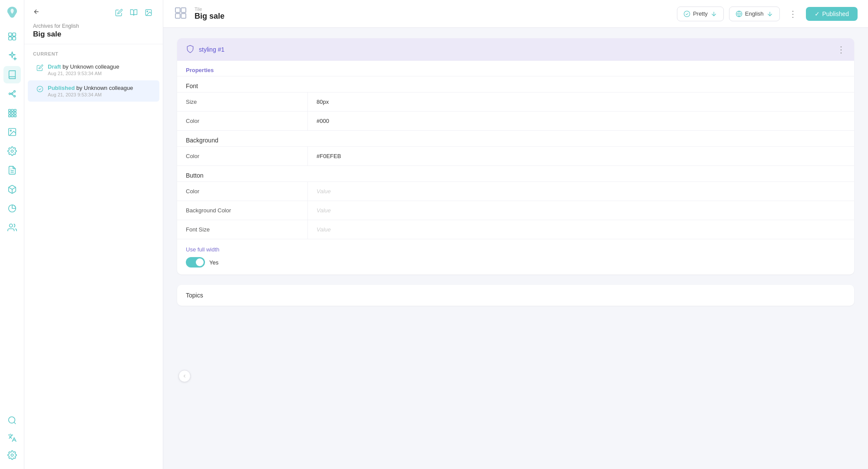 The width and height of the screenshot is (868, 469). I want to click on btn-color-value: Value, so click(581, 191).